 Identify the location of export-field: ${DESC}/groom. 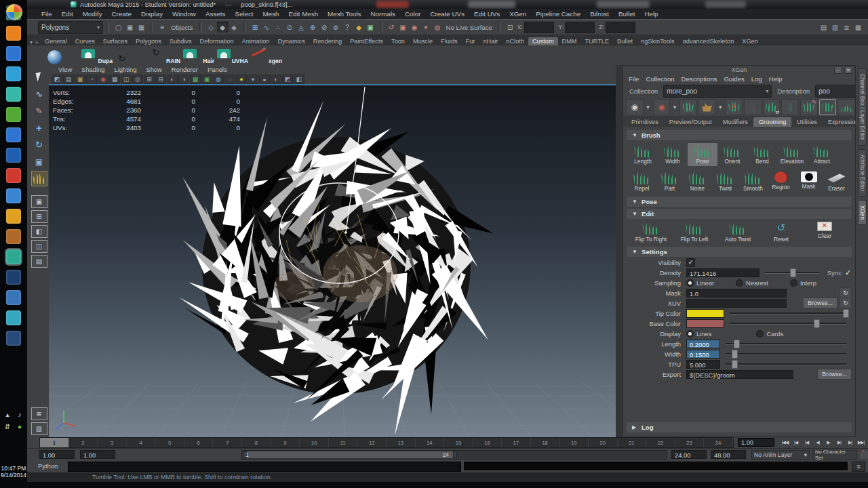
(740, 374).